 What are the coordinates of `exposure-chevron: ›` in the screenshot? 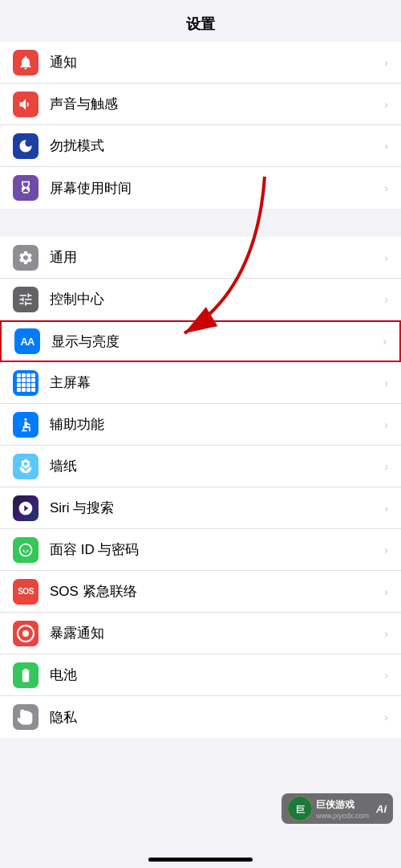 It's located at (387, 634).